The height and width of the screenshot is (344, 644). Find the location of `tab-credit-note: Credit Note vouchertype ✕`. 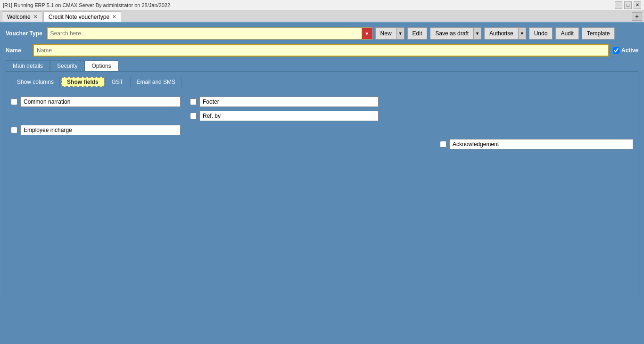

tab-credit-note: Credit Note vouchertype ✕ is located at coordinates (82, 16).